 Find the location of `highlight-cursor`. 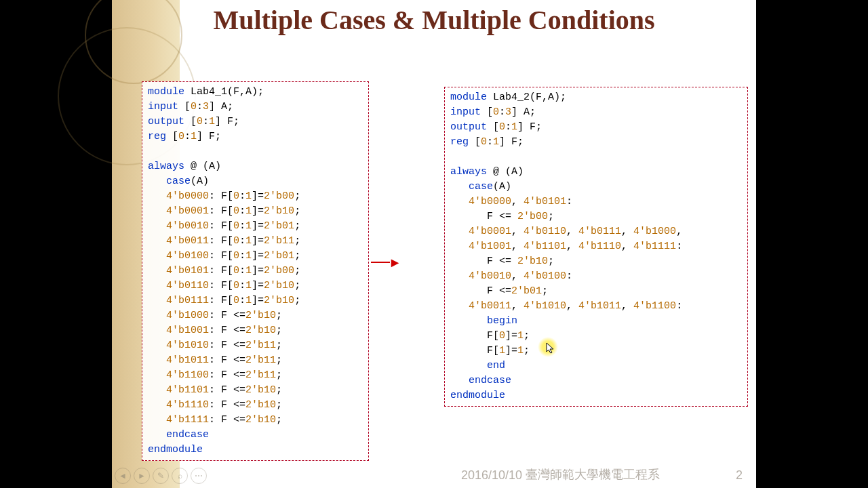

highlight-cursor is located at coordinates (548, 347).